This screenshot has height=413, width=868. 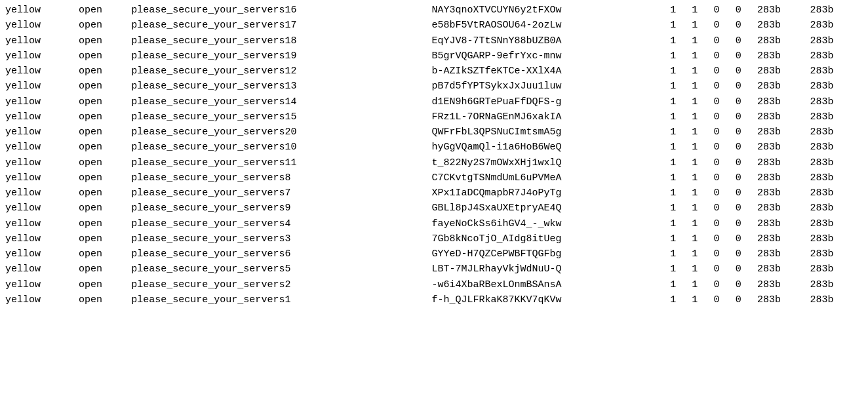 I want to click on cell-row3-col3: B5grVQGARP-9efrYxc-mnw, so click(x=551, y=56).